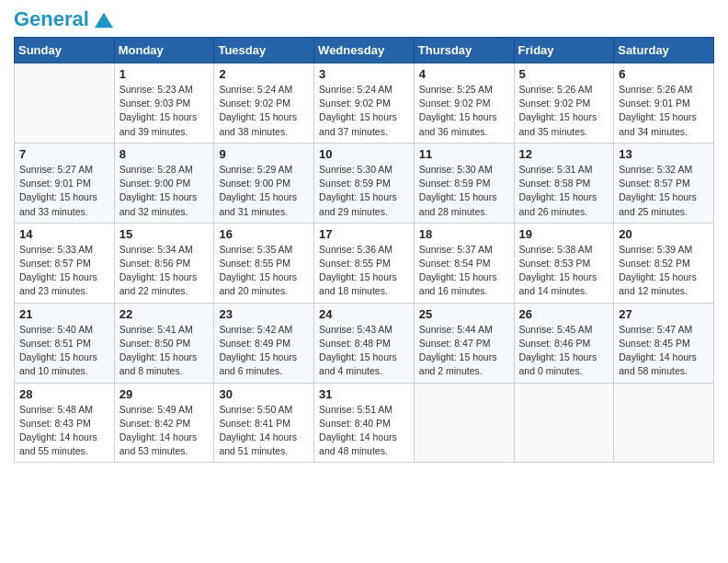 Image resolution: width=728 pixels, height=563 pixels. Describe the element at coordinates (165, 155) in the screenshot. I see `day-number: 8` at that location.